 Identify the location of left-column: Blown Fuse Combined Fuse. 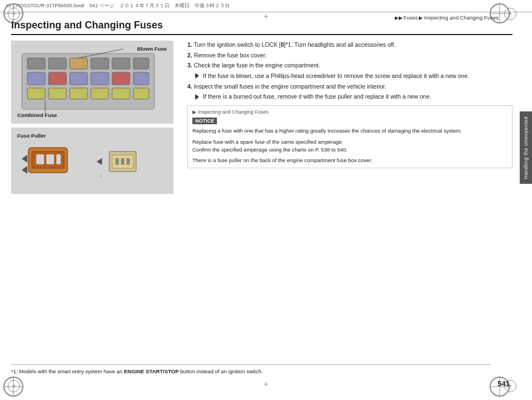
(95, 117).